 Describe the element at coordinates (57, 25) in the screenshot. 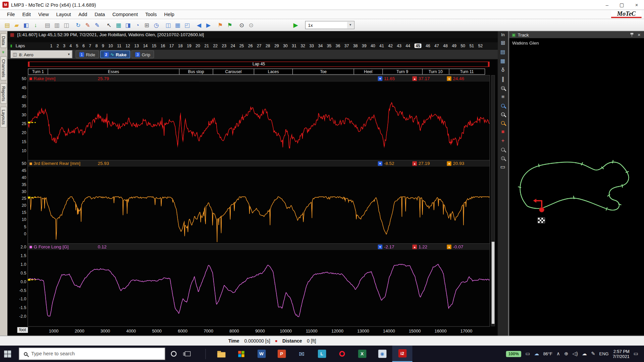

I see `print-preview-icon: ▥` at that location.